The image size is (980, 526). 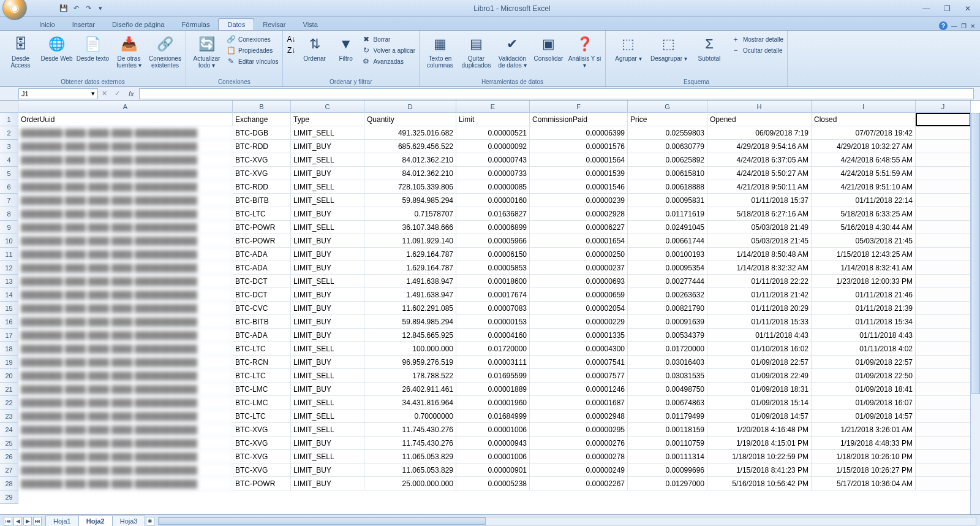 What do you see at coordinates (512, 50) in the screenshot?
I see `validaci-n-de-datos--button: ✔Validación de datos ▾` at bounding box center [512, 50].